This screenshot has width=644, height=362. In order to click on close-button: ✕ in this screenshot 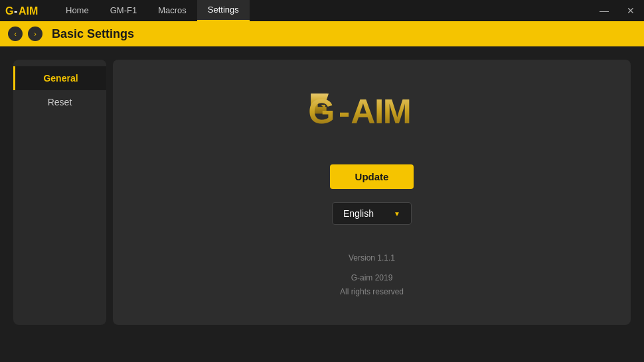, I will do `click(631, 11)`.